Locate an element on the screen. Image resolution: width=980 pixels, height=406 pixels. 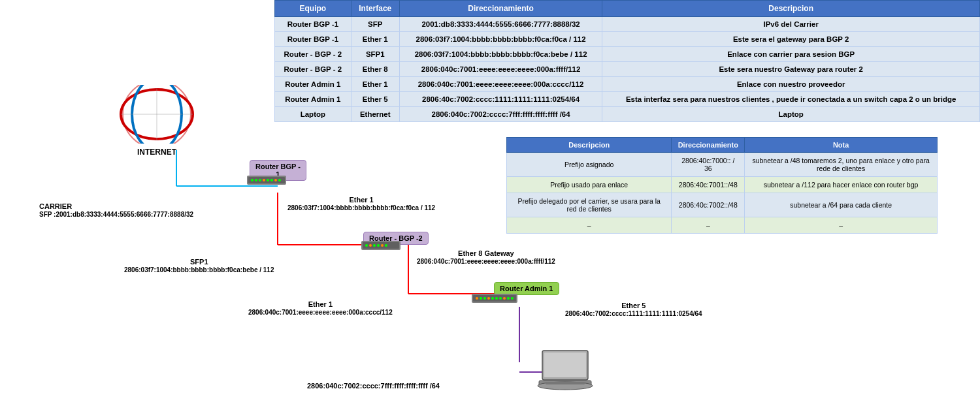
bgp2-ether8-label: Ether 8 Gateway 2806:040c:7001:eeee:eeee… is located at coordinates (486, 257).